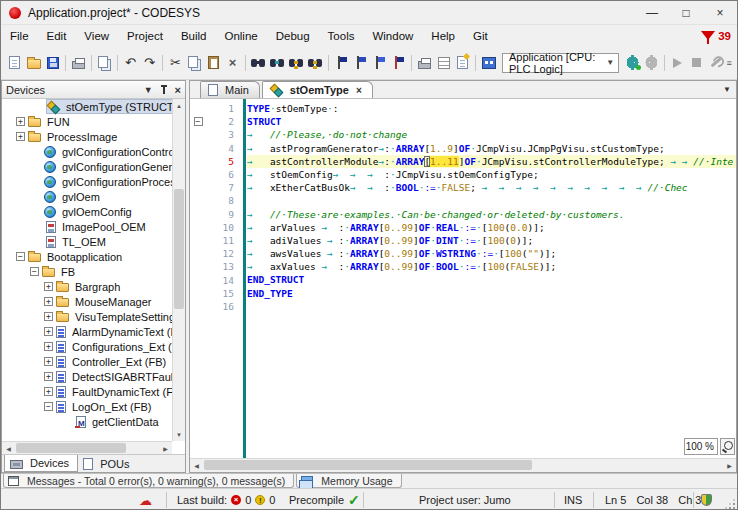 The width and height of the screenshot is (738, 510). I want to click on input-assistant-button, so click(424, 63).